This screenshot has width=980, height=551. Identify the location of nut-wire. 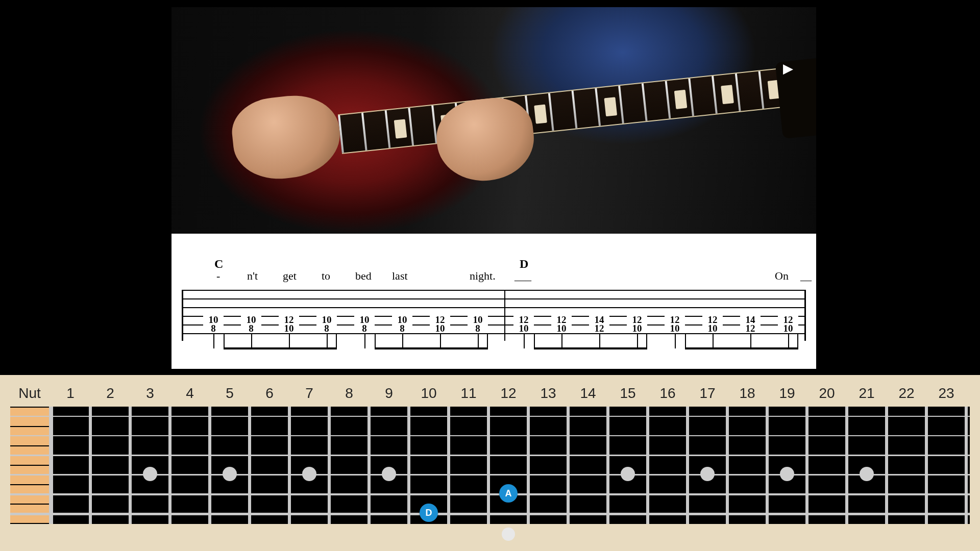
(51, 465).